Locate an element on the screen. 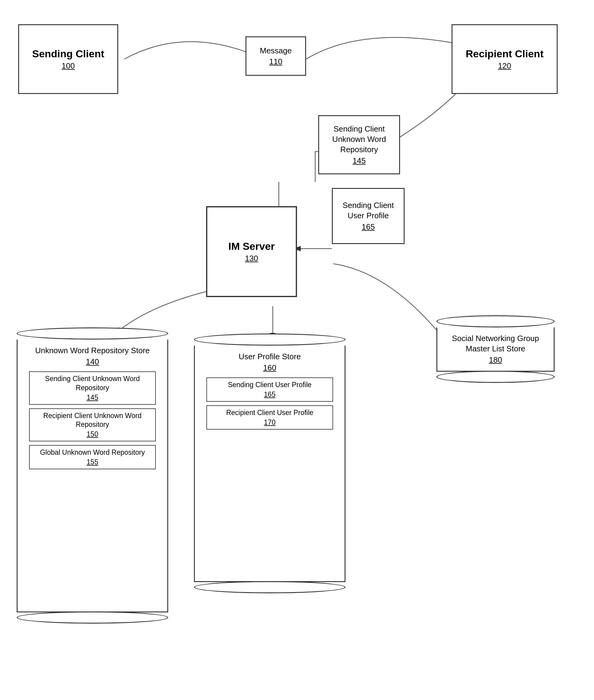 This screenshot has width=594, height=700. sending-client-up-number: 165 is located at coordinates (368, 227).